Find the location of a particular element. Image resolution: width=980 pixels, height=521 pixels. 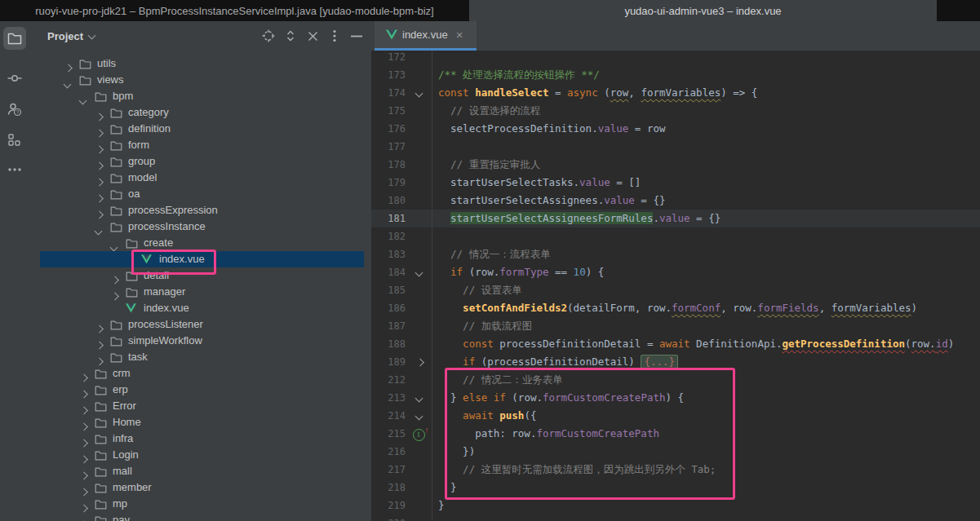

project-folder-icon is located at coordinates (15, 38).